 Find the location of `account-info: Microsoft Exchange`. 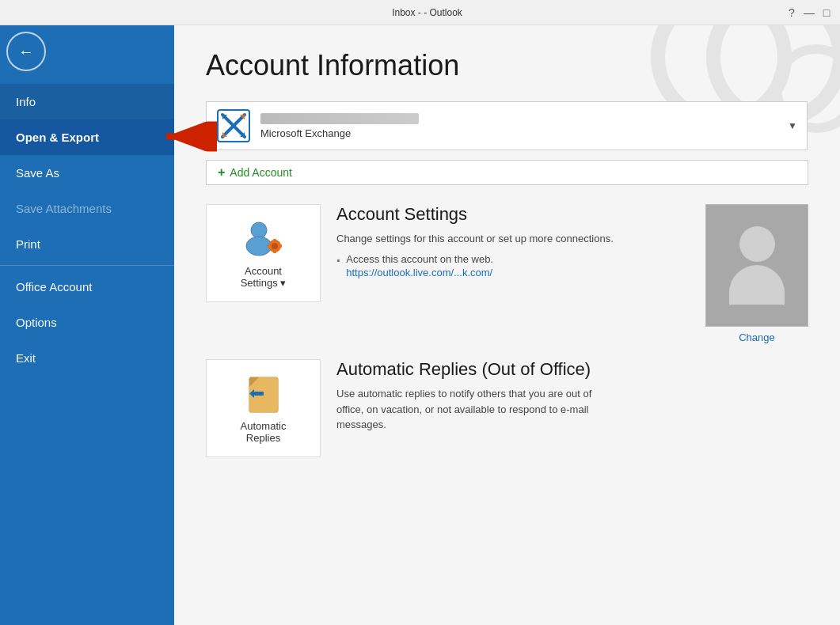

account-info: Microsoft Exchange is located at coordinates (524, 127).